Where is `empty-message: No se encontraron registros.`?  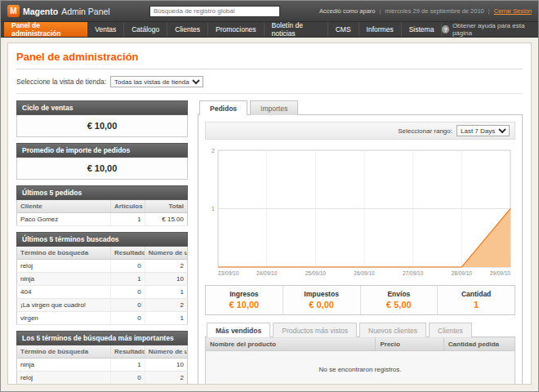
empty-message: No se encontraron registros. is located at coordinates (361, 368).